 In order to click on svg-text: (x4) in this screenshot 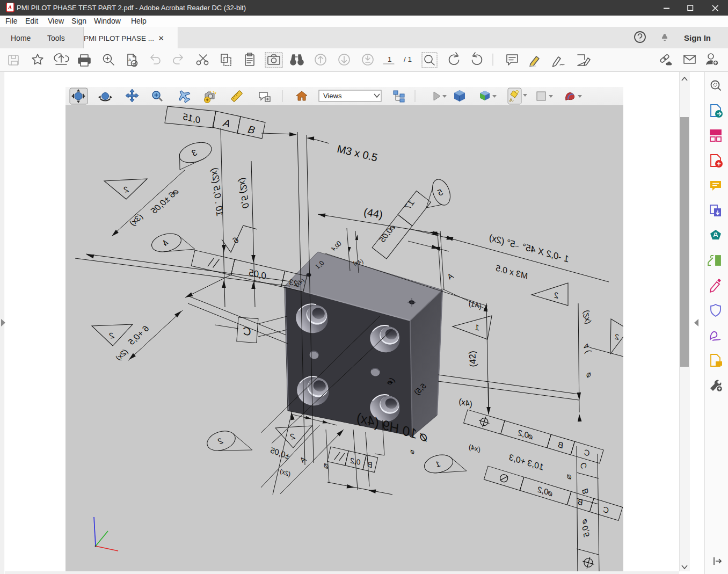, I will do `click(475, 448)`.